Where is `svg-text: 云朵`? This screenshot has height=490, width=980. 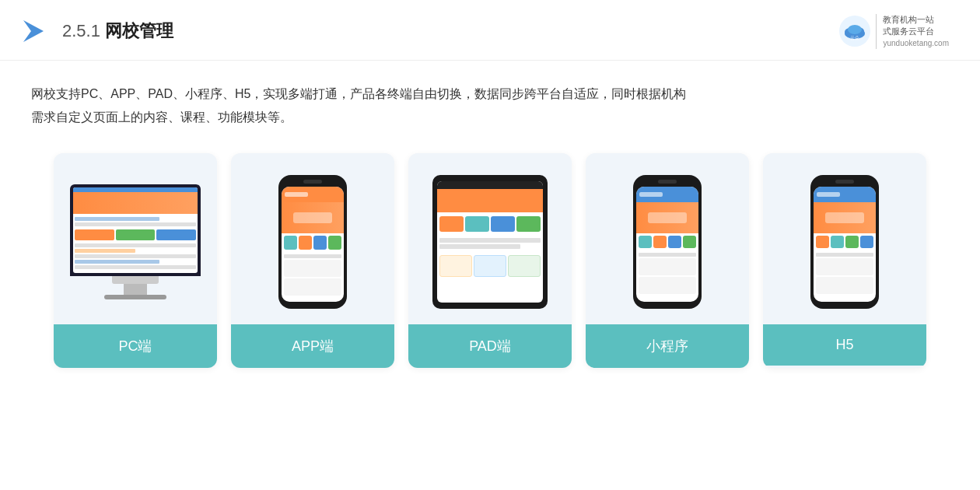
svg-text: 云朵 is located at coordinates (855, 38).